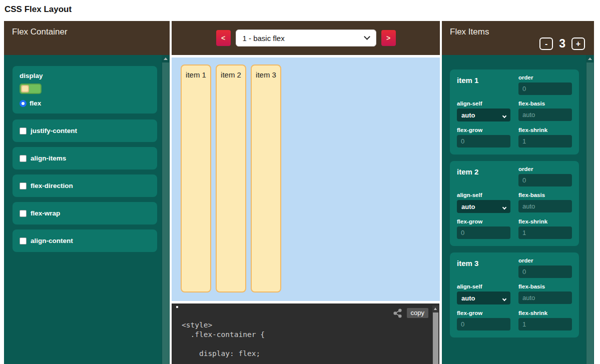 The image size is (600, 364). I want to click on flex-wrap-label: flex-wrap, so click(45, 213).